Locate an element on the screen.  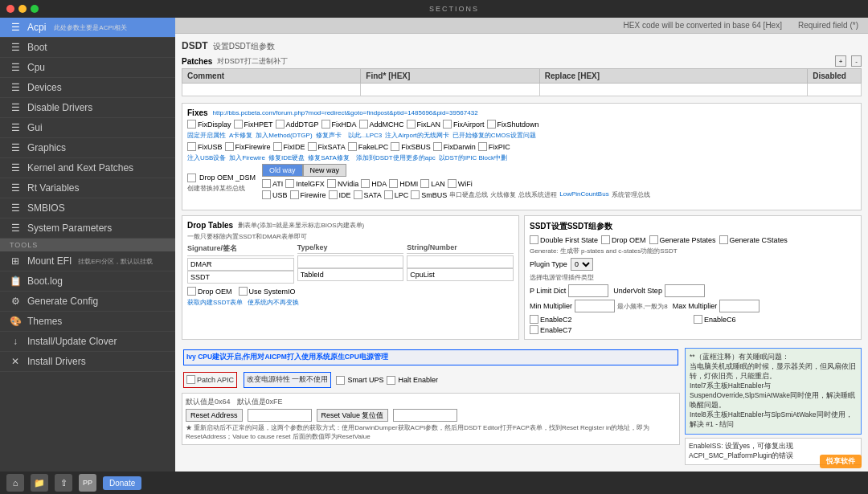
fix-lpc2: LPC is located at coordinates (397, 194).